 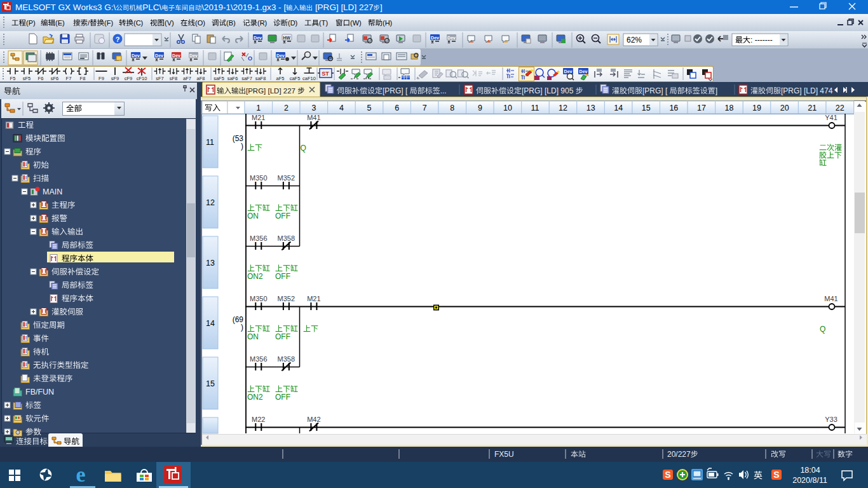 What do you see at coordinates (160, 79) in the screenshot?
I see `svg-text: sF7` at bounding box center [160, 79].